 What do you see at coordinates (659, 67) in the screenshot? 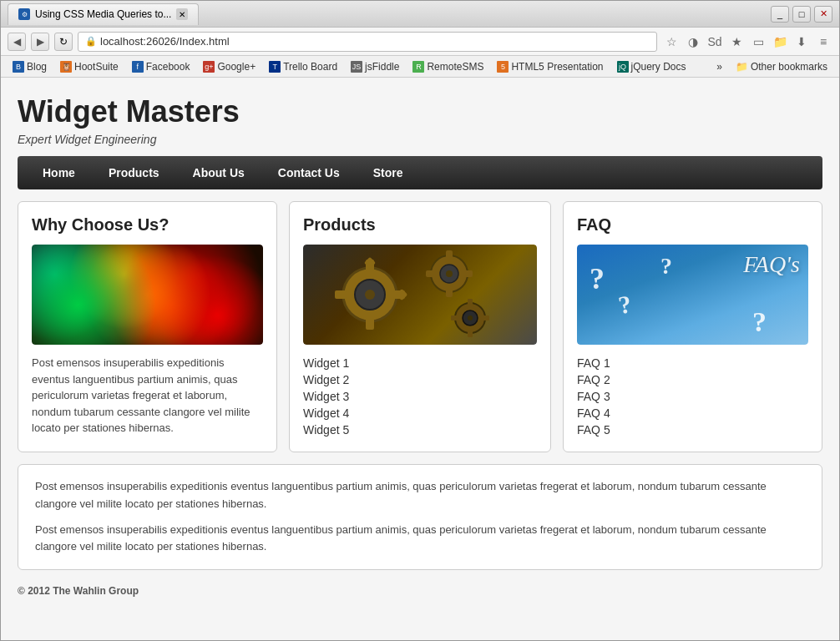
I see `bookmark-label: jQuery Docs` at bounding box center [659, 67].